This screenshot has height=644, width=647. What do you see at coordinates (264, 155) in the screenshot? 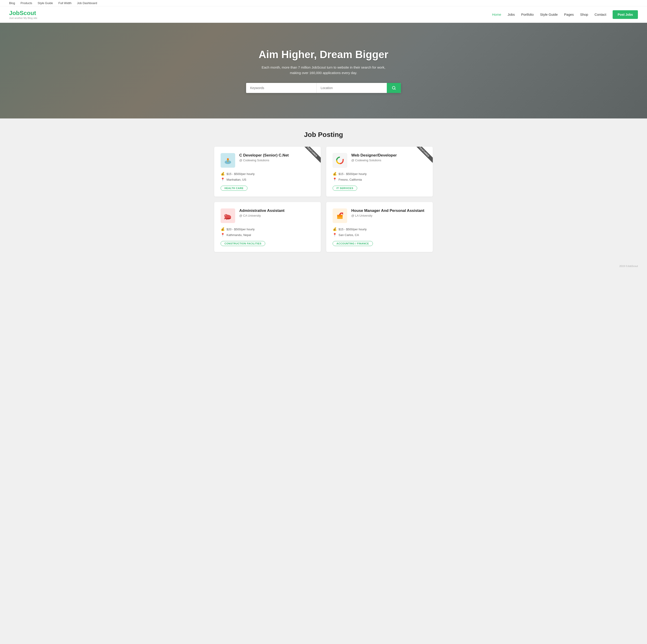
I see `job-title-1: C Developer (Senior) C.Net` at bounding box center [264, 155].